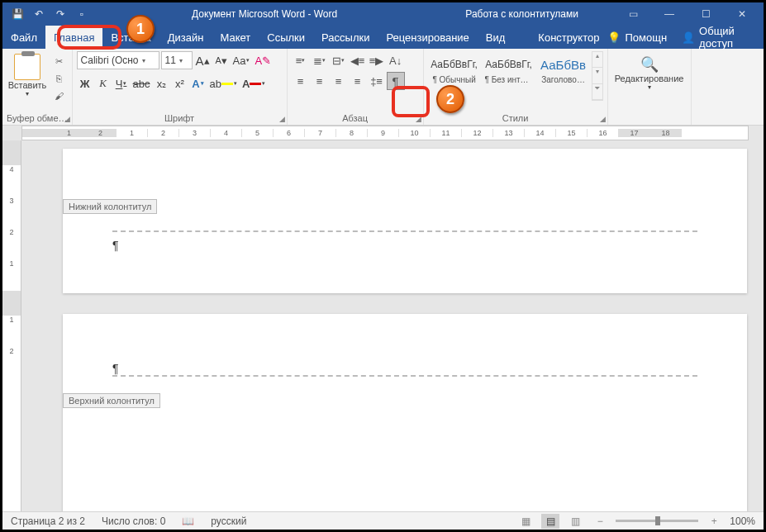 Image resolution: width=766 pixels, height=532 pixels. Describe the element at coordinates (235, 37) in the screenshot. I see `tab-layout: Макет` at that location.